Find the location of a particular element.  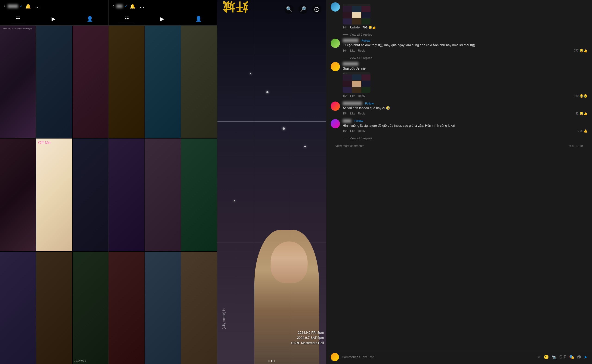

comment-4-reply: Reply is located at coordinates (362, 131).